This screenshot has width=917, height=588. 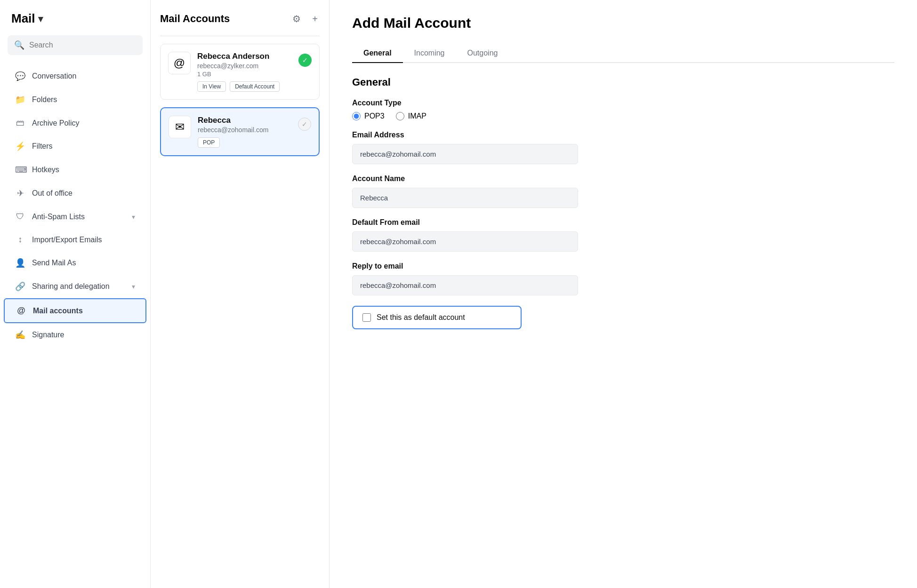 What do you see at coordinates (56, 123) in the screenshot?
I see `sidebar-item-label-archive-policy: Archive Policy` at bounding box center [56, 123].